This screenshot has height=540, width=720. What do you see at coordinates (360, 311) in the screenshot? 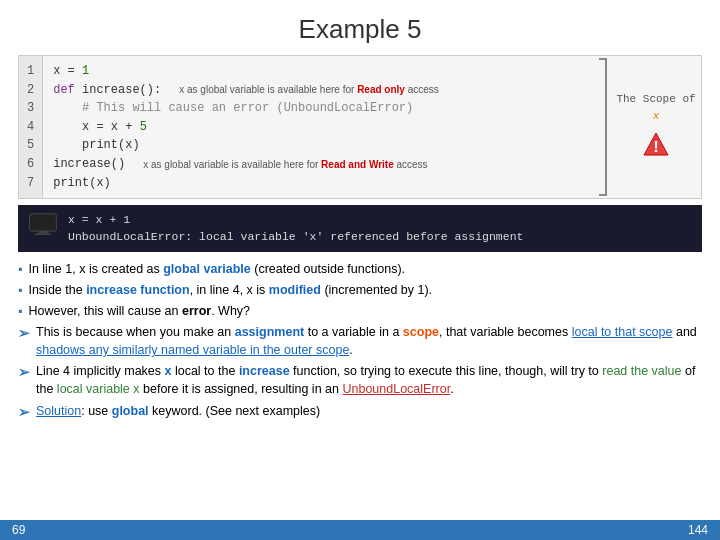
I see `bullet-item-3: ▪ However, this will cause an error. Why…` at bounding box center [360, 311].